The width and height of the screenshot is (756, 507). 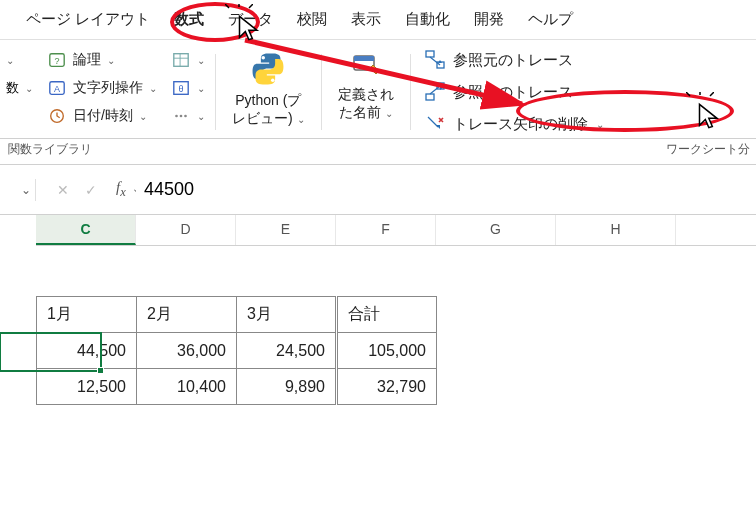 What do you see at coordinates (428, 20) in the screenshot?
I see `tab-automate: 自動化` at bounding box center [428, 20].